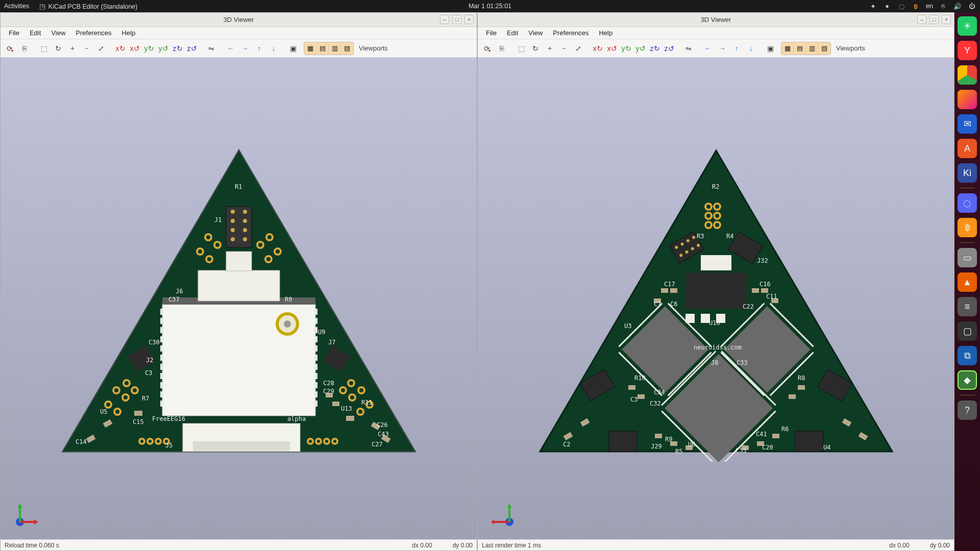  Describe the element at coordinates (490, 6) in the screenshot. I see `clock: Mar 1 01:25:01` at that location.